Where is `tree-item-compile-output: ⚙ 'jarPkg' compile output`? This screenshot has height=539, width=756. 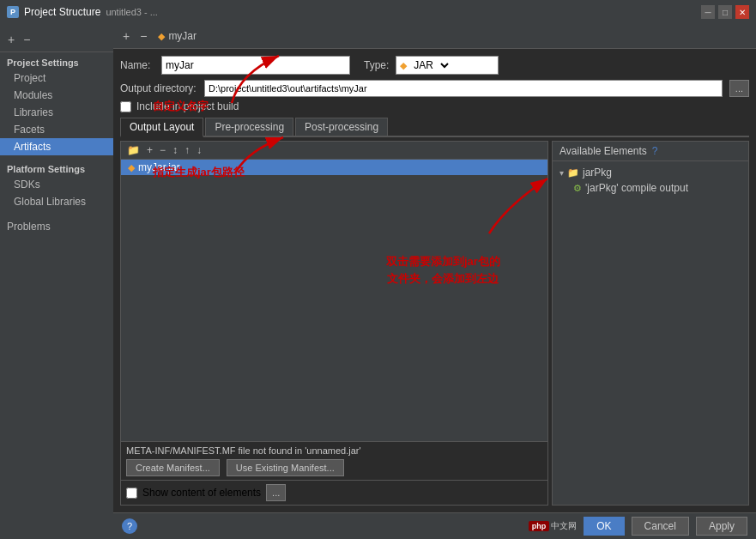
tree-item-compile-output: ⚙ 'jarPkg' compile output is located at coordinates (650, 188).